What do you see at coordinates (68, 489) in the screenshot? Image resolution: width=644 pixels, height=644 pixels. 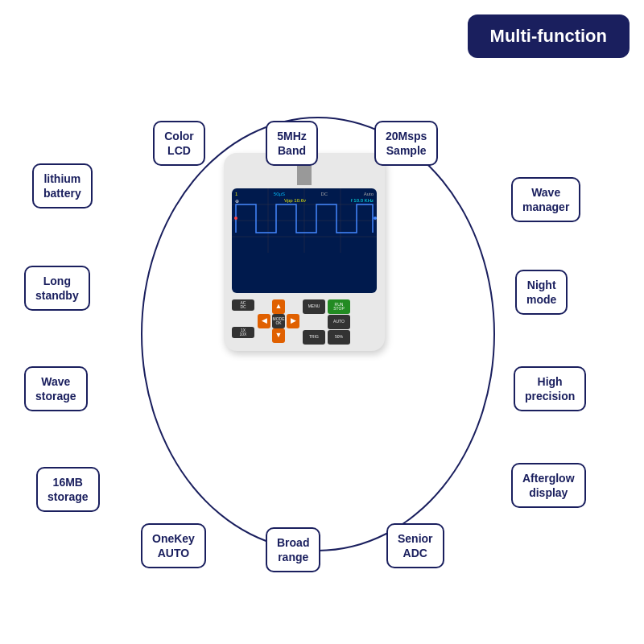 I see `feature-16mb-storage: 16MB storage` at bounding box center [68, 489].